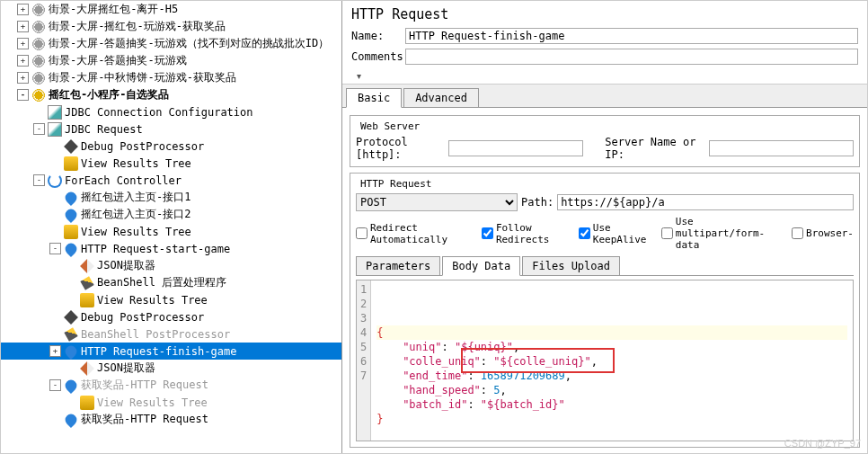 The height and width of the screenshot is (454, 868). Describe the element at coordinates (171, 282) in the screenshot. I see `tree-node: BeanShell 后置处理程序` at that location.